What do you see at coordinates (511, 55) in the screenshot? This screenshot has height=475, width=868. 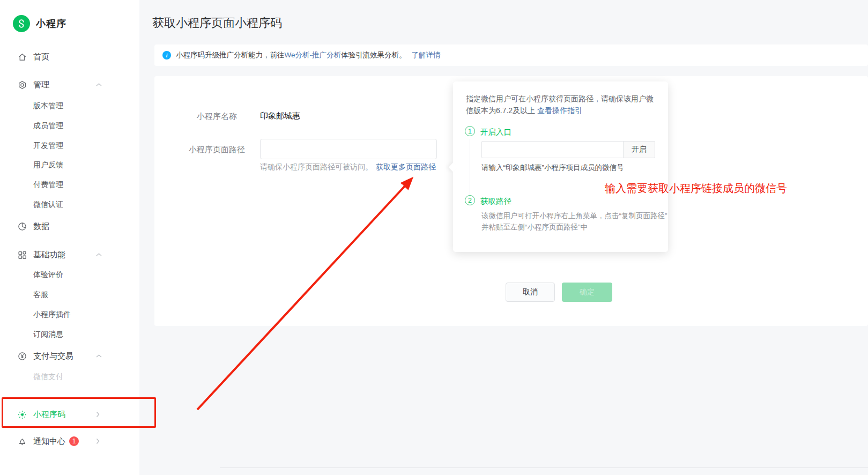 I see `info-banner: i 小程序码升级推广分析能力，前往We分析-推广分析体验引流效果分析。 了解详情` at bounding box center [511, 55].